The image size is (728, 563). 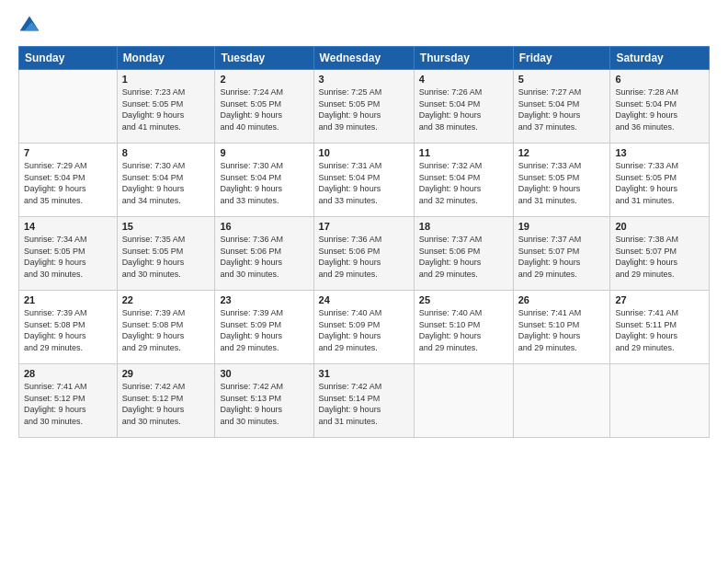 I want to click on day-number: 9, so click(x=264, y=153).